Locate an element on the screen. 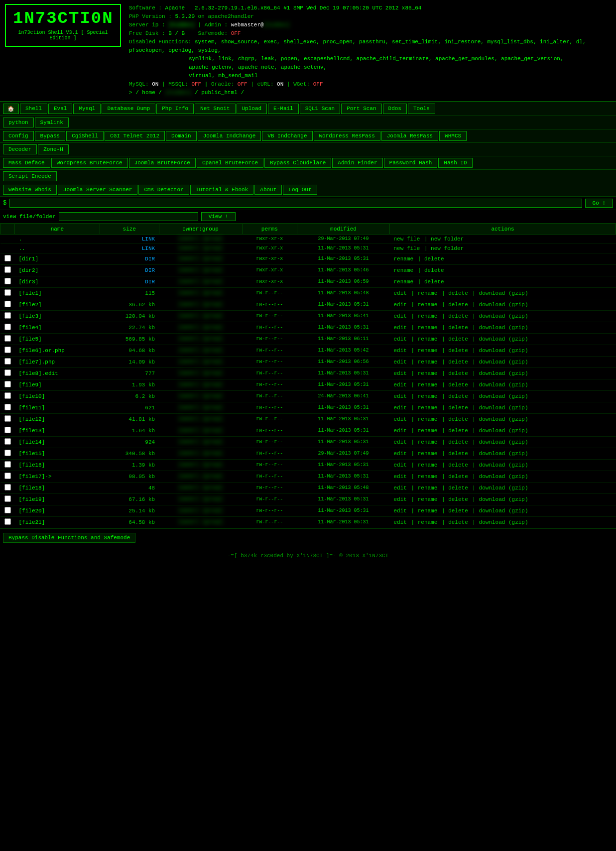 This screenshot has height=851, width=616. file-name: [file6].or.php is located at coordinates (58, 351).